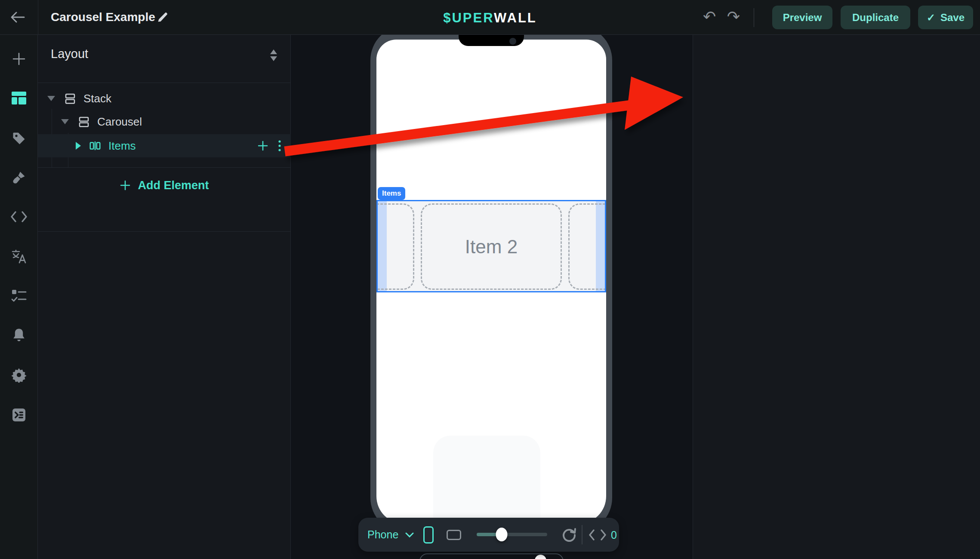 Image resolution: width=980 pixels, height=559 pixels. I want to click on tree-row-label: Stack, so click(97, 99).